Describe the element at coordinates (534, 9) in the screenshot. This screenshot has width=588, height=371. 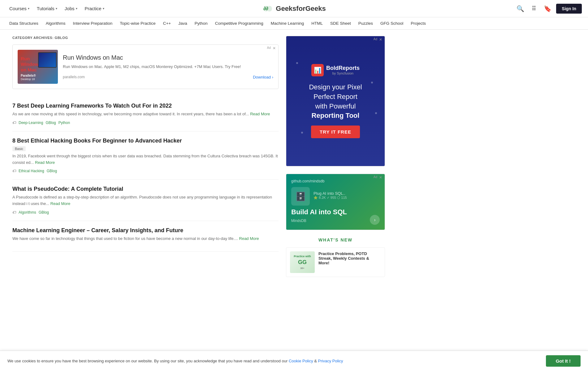
I see `apps-grid-button: ⠿` at that location.